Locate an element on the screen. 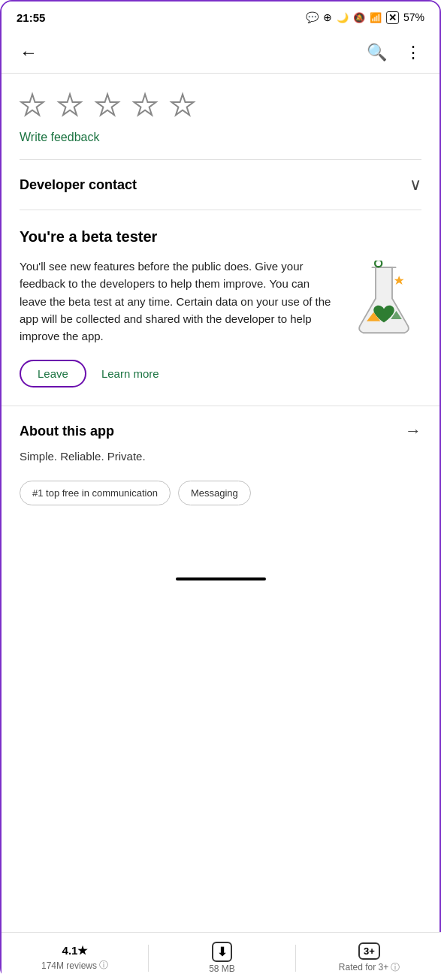 The width and height of the screenshot is (441, 980). about-app-title: About this app is located at coordinates (67, 431).